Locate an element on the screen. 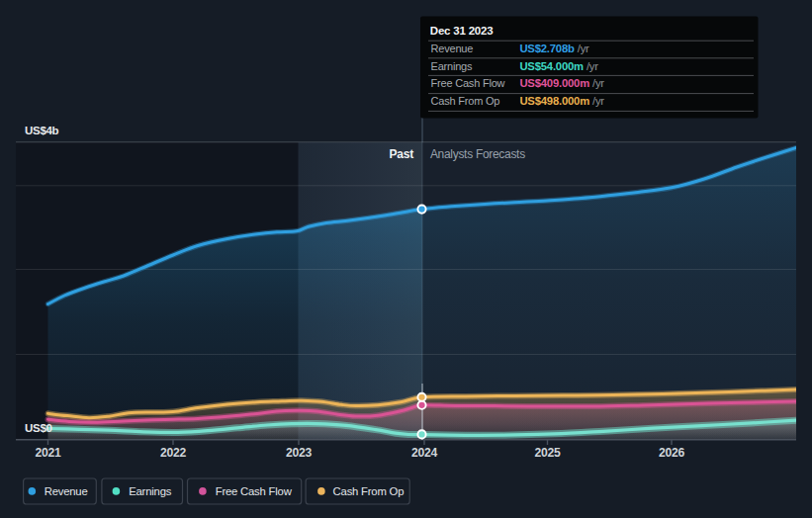 This screenshot has width=812, height=518. svg-text: US$409.000m /yr is located at coordinates (562, 83).